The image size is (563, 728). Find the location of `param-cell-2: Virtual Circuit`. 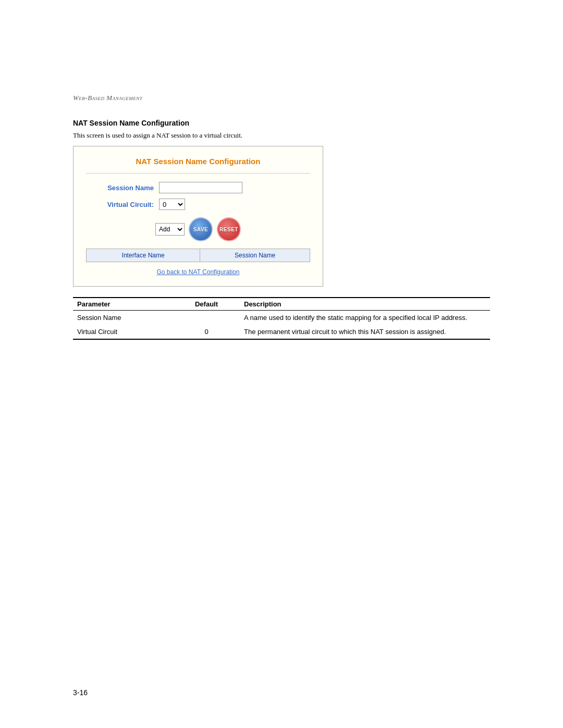

param-cell-2: Virtual Circuit is located at coordinates (123, 332).